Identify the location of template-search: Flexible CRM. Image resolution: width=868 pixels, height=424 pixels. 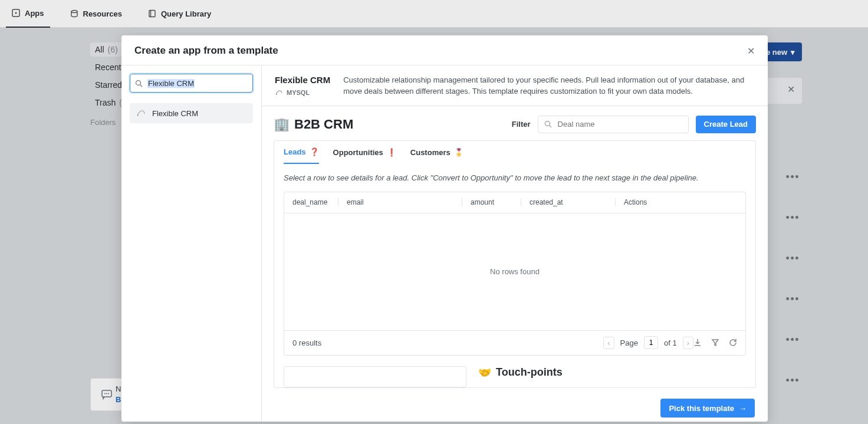
(191, 83).